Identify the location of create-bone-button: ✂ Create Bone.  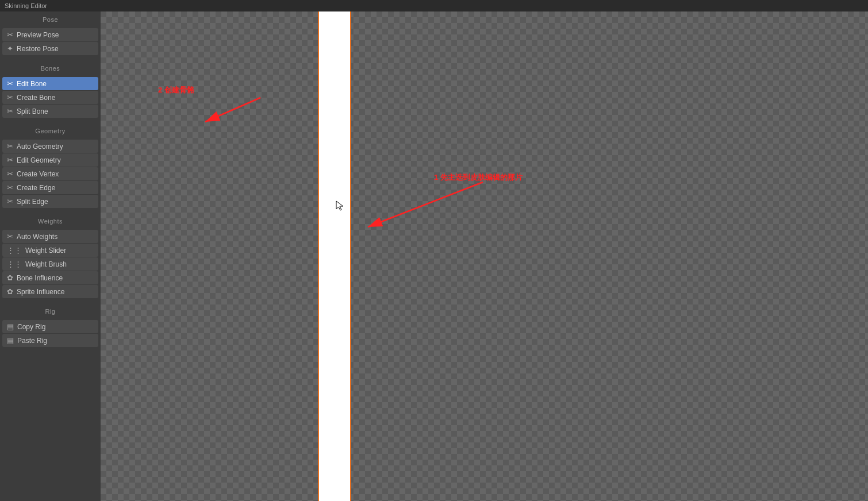
(51, 98).